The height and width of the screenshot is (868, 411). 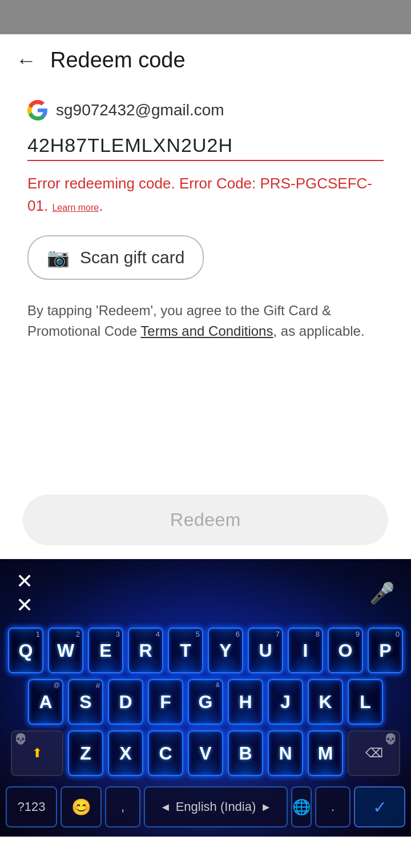 I want to click on account-row: sg9072432@gmail.com, so click(x=206, y=110).